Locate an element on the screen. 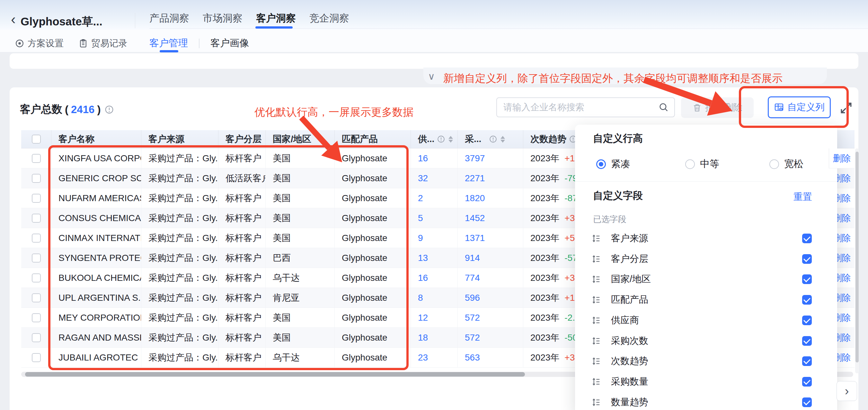  customer-name-link: SYNGENTA PROTEC is located at coordinates (100, 258).